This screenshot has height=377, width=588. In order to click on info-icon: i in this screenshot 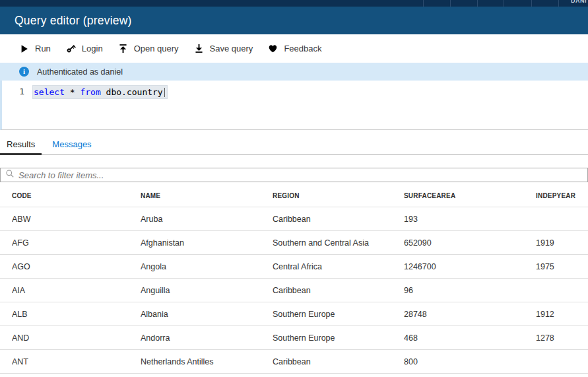, I will do `click(24, 71)`.